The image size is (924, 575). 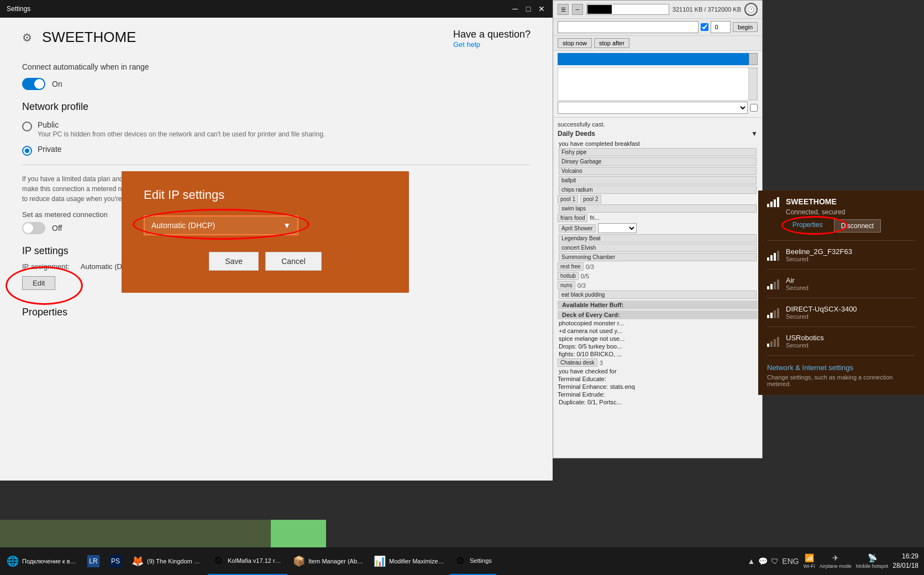 I want to click on modifier-icon: 📊, so click(x=380, y=561).